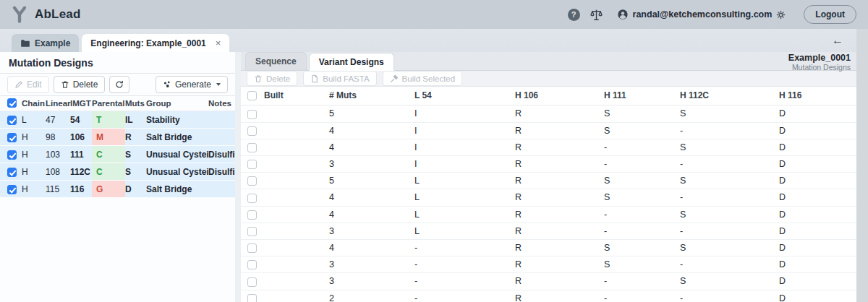 The image size is (868, 302). Describe the element at coordinates (862, 165) in the screenshot. I see `right-edge-strip` at that location.